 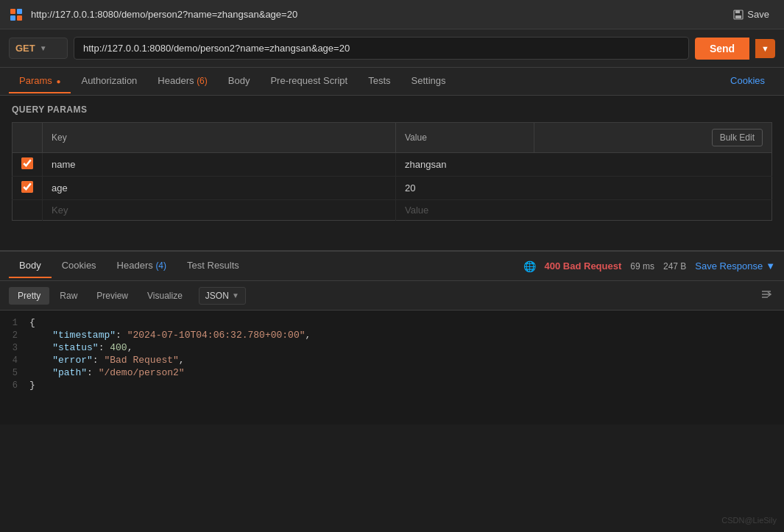 I want to click on tab-test-results: Test Results, so click(x=213, y=266).